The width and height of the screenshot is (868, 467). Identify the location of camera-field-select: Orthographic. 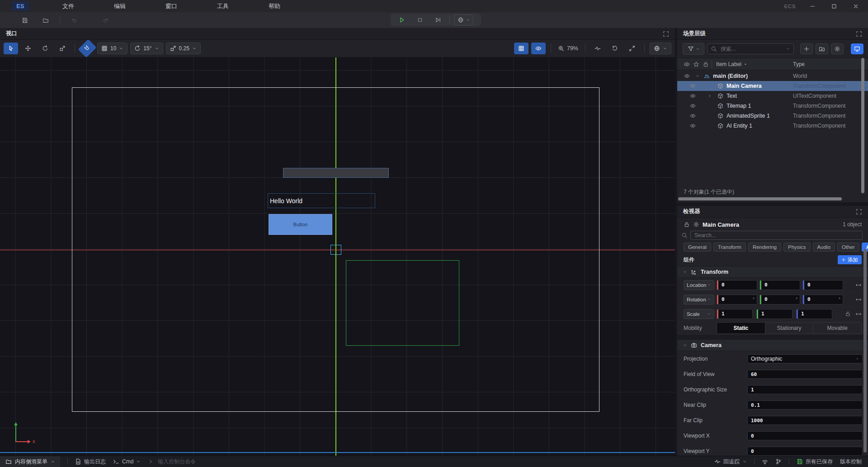
(805, 359).